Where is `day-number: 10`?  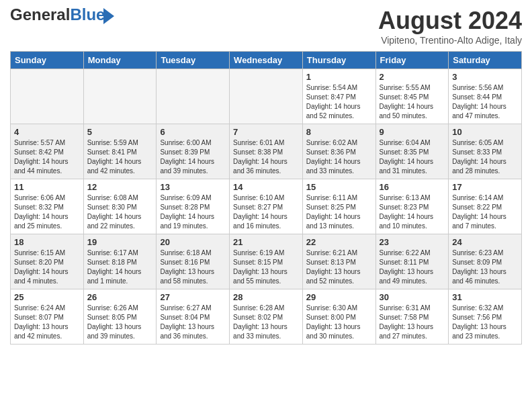 day-number: 10 is located at coordinates (485, 132).